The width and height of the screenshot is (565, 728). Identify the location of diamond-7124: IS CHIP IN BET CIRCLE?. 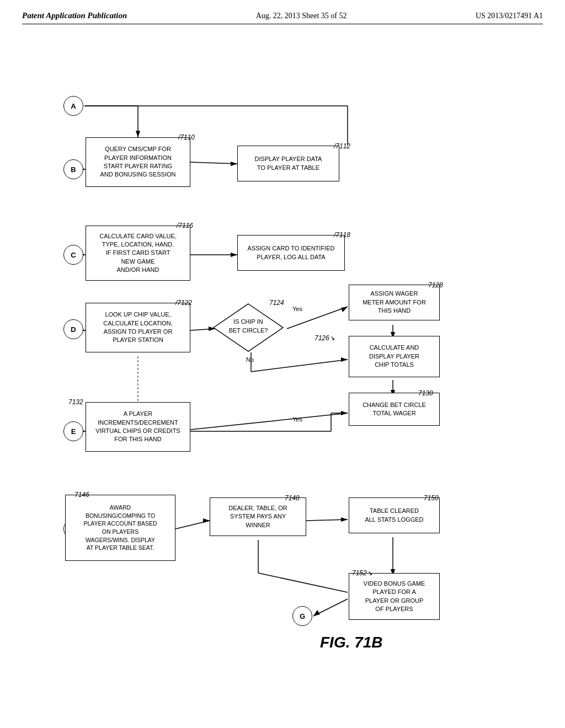
(248, 328).